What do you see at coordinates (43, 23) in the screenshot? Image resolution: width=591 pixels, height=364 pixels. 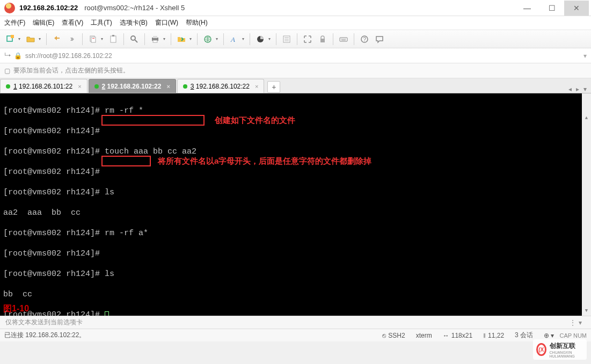 I see `menu-edit: 编辑(E)` at bounding box center [43, 23].